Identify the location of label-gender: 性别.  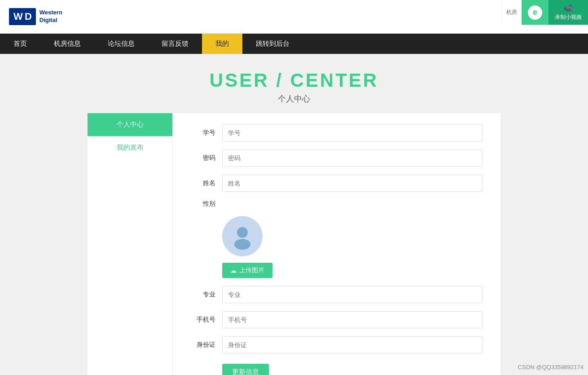
(203, 204).